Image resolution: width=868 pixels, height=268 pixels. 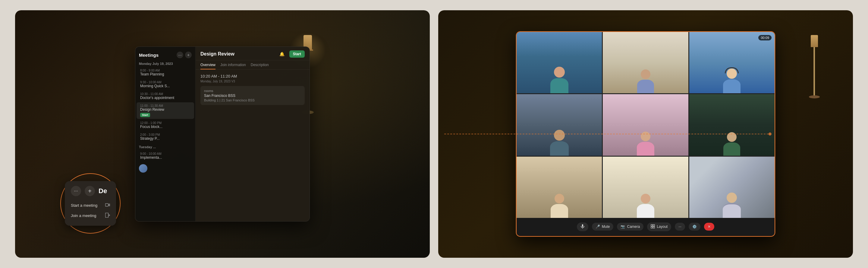 What do you see at coordinates (253, 100) in the screenshot?
I see `location-text: Building 1 | 21 San Francisco BSS` at bounding box center [253, 100].